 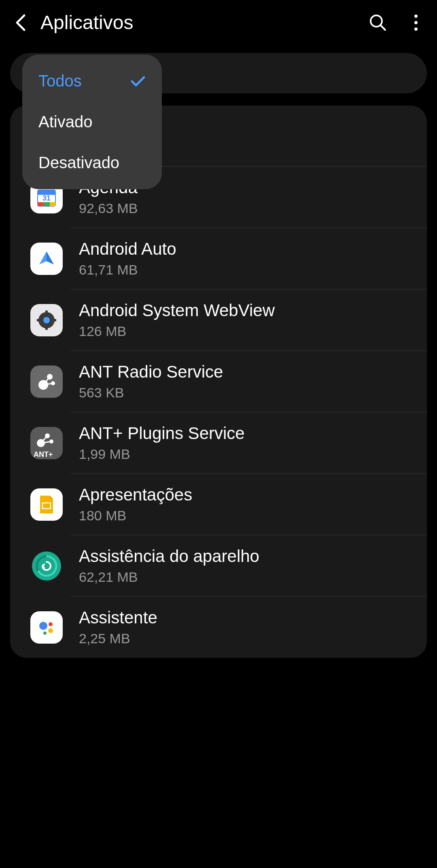 I want to click on back-button, so click(x=20, y=23).